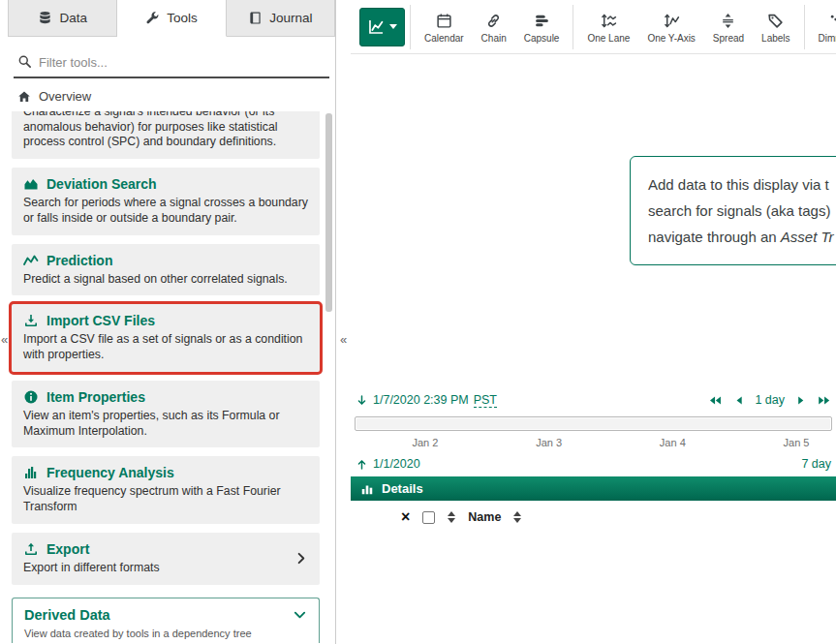 This screenshot has height=644, width=836. What do you see at coordinates (816, 464) in the screenshot?
I see `display-range-duration: 7 day` at bounding box center [816, 464].